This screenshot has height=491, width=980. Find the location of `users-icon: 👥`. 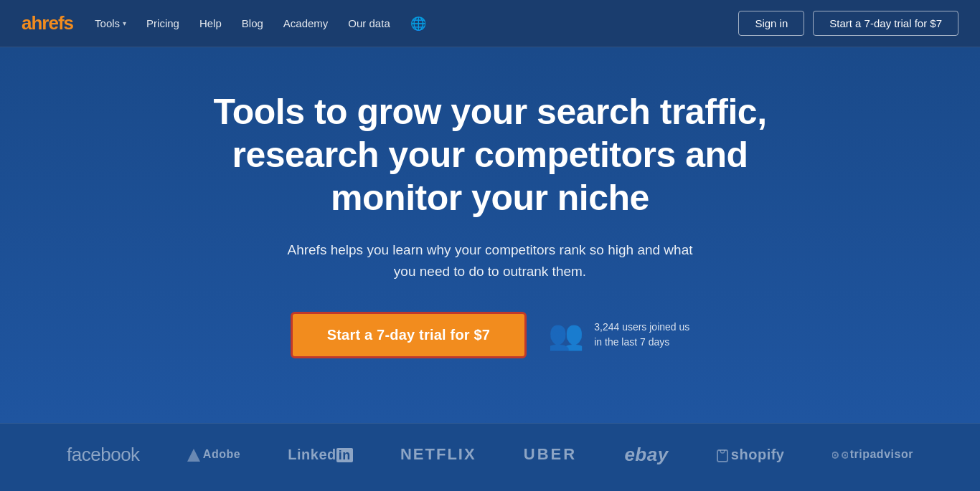

users-icon: 👥 is located at coordinates (566, 335).